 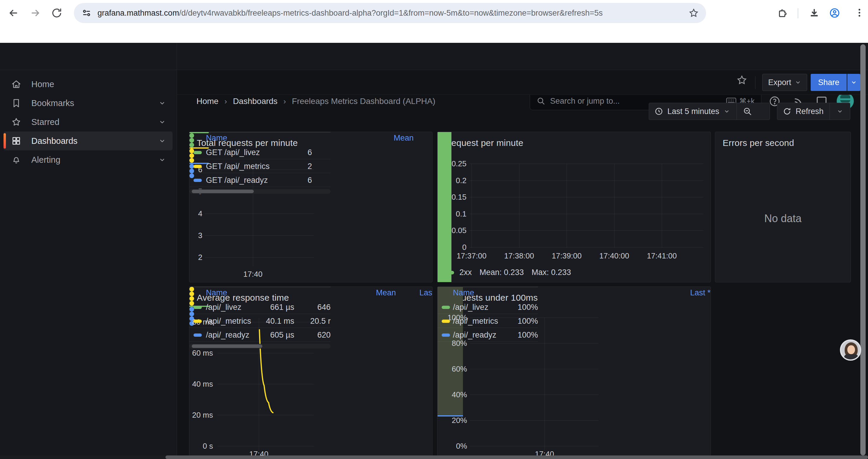 I want to click on zoom-out-button, so click(x=748, y=111).